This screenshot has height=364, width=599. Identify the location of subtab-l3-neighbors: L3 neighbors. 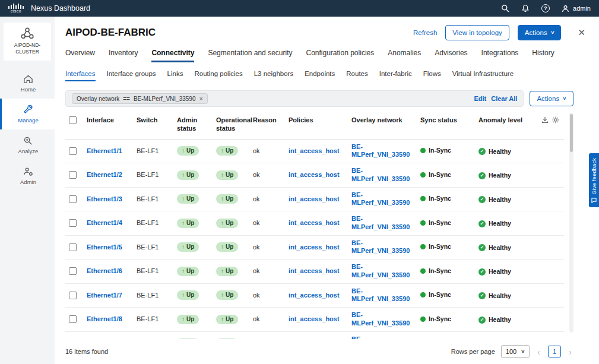
(274, 76).